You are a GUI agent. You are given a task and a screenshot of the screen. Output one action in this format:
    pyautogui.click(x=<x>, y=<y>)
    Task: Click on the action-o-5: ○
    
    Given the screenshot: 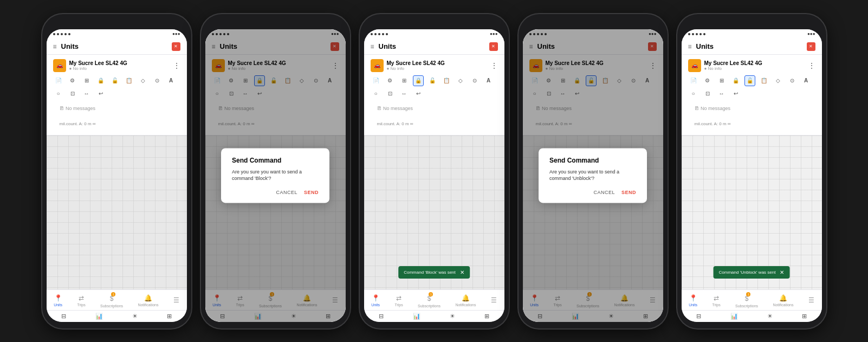 What is the action you would take?
    pyautogui.click(x=694, y=94)
    